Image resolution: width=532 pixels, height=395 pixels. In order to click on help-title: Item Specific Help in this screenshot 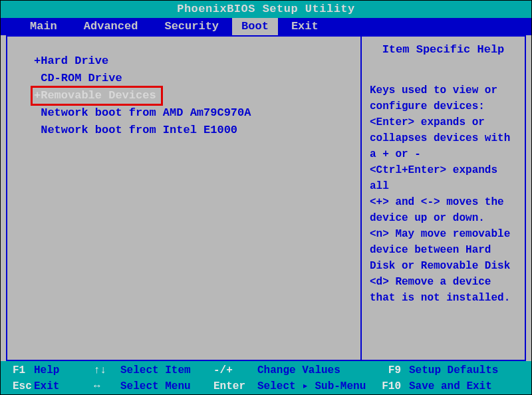, I will do `click(443, 49)`.